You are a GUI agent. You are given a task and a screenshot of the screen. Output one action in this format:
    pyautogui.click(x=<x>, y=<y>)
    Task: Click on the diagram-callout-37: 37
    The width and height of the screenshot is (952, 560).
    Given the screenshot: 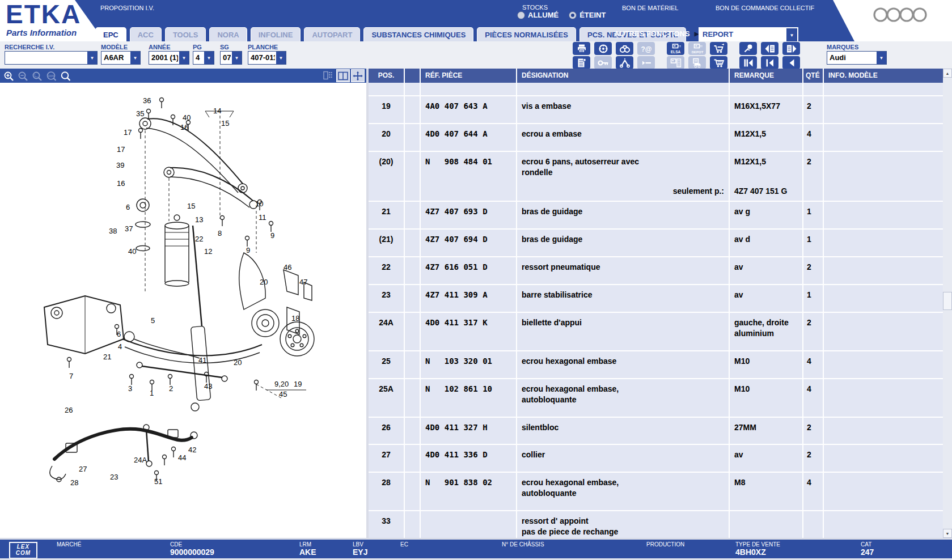 What is the action you would take?
    pyautogui.click(x=129, y=229)
    